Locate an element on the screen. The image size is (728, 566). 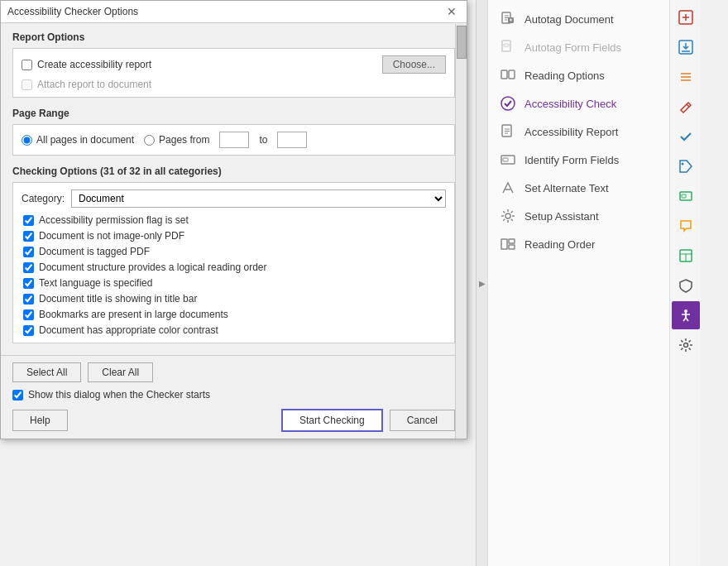
sidebar-item-autotag-form-fields: Autotag Form Fields is located at coordinates (579, 47).